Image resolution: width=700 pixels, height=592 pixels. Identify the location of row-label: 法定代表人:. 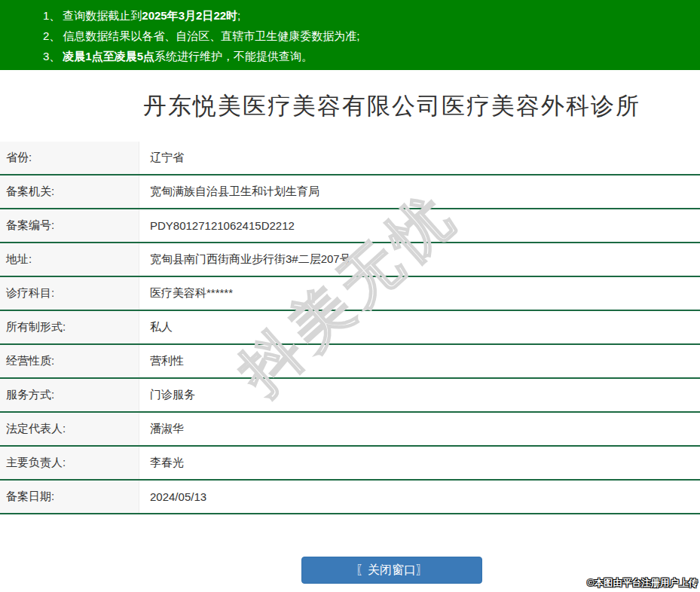
(69, 429).